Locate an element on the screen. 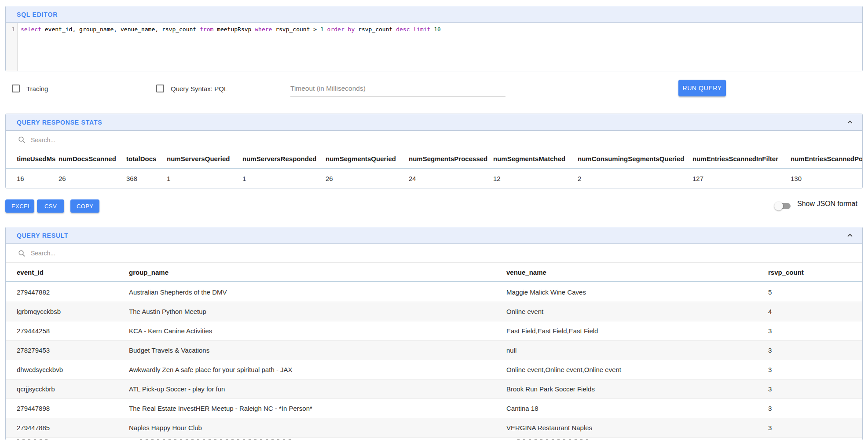 Image resolution: width=868 pixels, height=446 pixels. result-cell: 279447898 is located at coordinates (67, 409).